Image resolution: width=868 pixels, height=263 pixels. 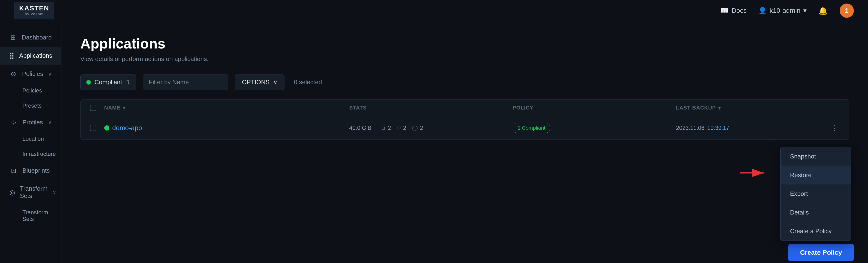 What do you see at coordinates (31, 171) in the screenshot?
I see `sidebar-item-blueprints: ⊡ Blueprints` at bounding box center [31, 171].